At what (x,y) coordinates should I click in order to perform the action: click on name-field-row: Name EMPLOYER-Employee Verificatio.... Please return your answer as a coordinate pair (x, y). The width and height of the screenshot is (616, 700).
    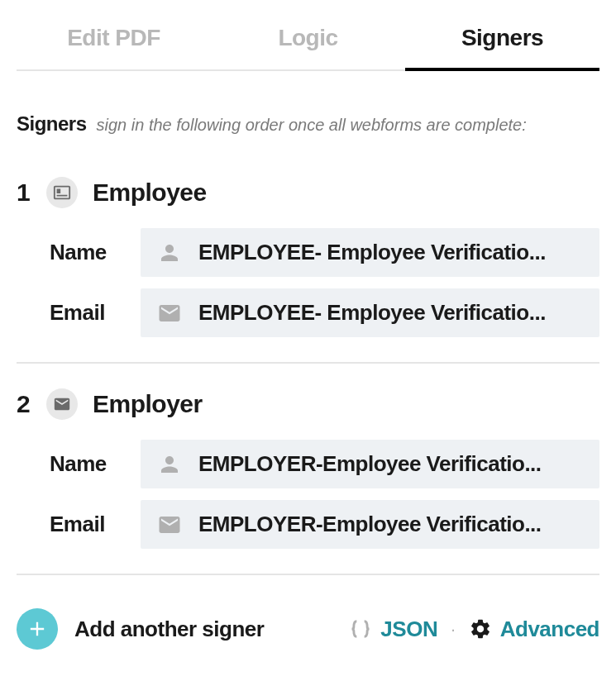
    Looking at the image, I should click on (324, 464).